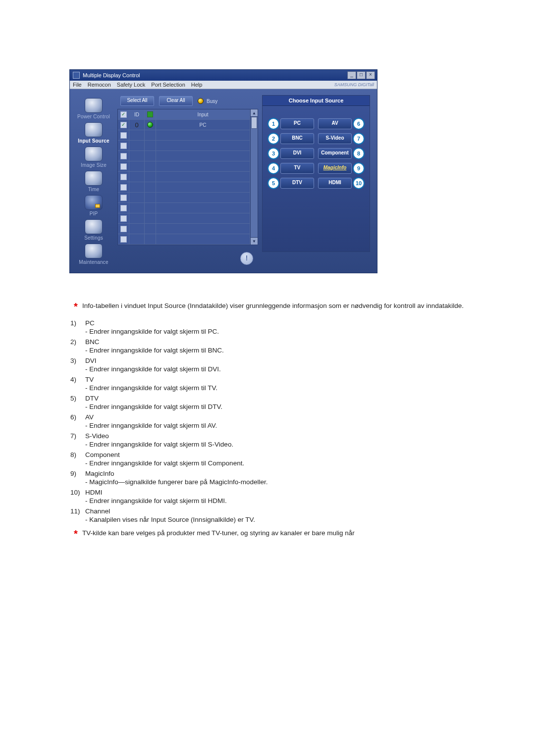  I want to click on source-hdmi: HDMI, so click(335, 183).